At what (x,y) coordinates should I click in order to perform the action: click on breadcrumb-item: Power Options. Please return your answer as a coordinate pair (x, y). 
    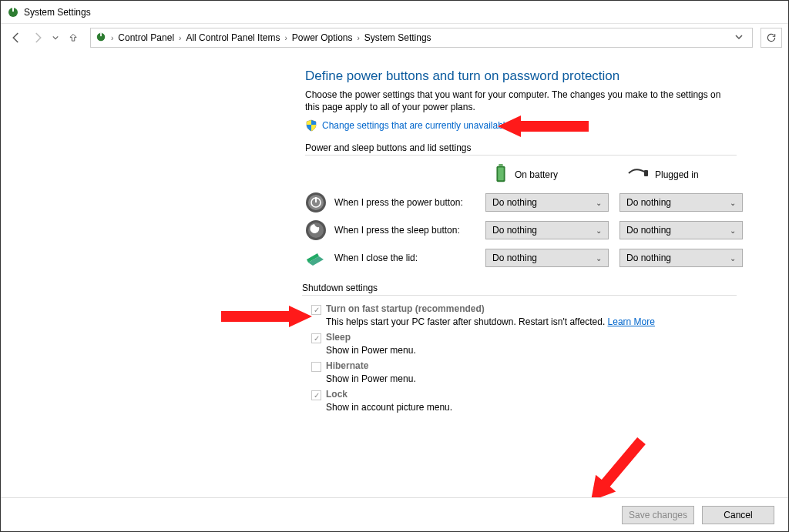
    Looking at the image, I should click on (322, 38).